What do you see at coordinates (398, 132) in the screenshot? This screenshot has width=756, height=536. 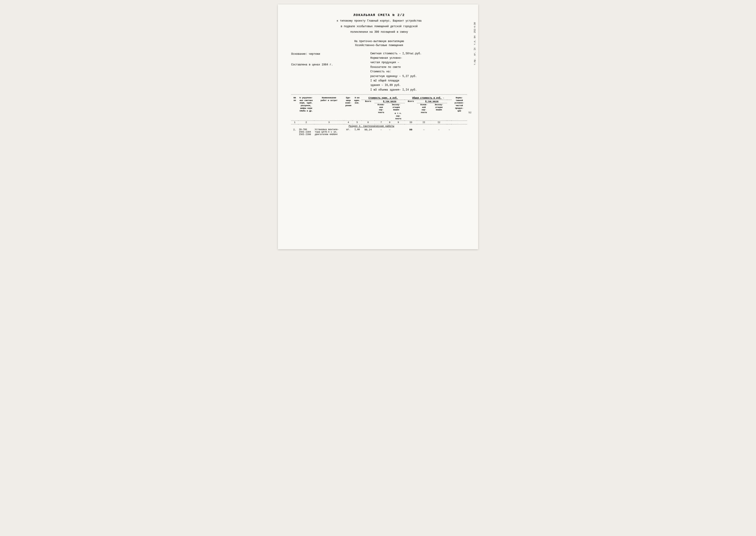 I see `row1-unit-expl2` at bounding box center [398, 132].